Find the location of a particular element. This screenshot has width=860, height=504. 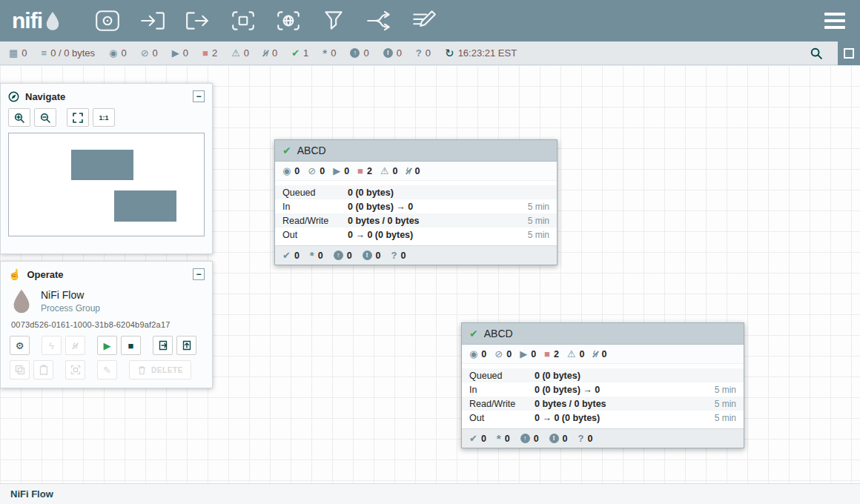

upload-template-icon is located at coordinates (187, 345).